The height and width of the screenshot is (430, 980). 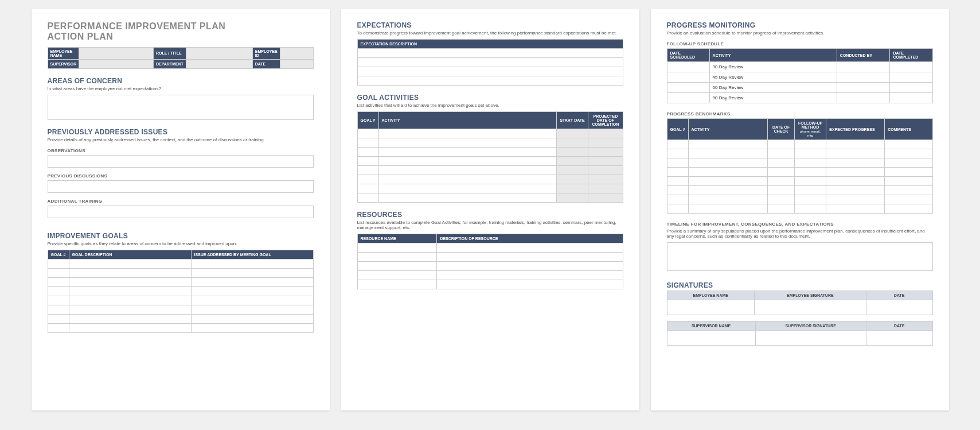 What do you see at coordinates (530, 239) in the screenshot?
I see `res-h2: DESCRIPTION OF RESOURCE` at bounding box center [530, 239].